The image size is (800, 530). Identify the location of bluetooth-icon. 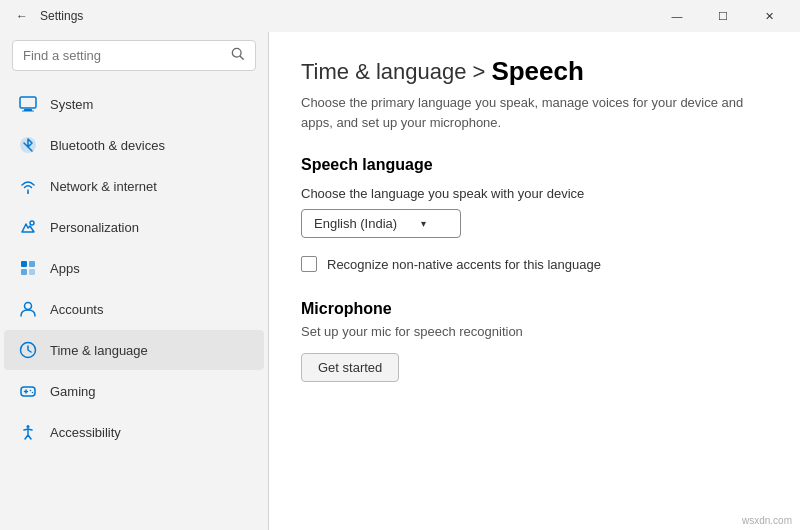
(28, 145).